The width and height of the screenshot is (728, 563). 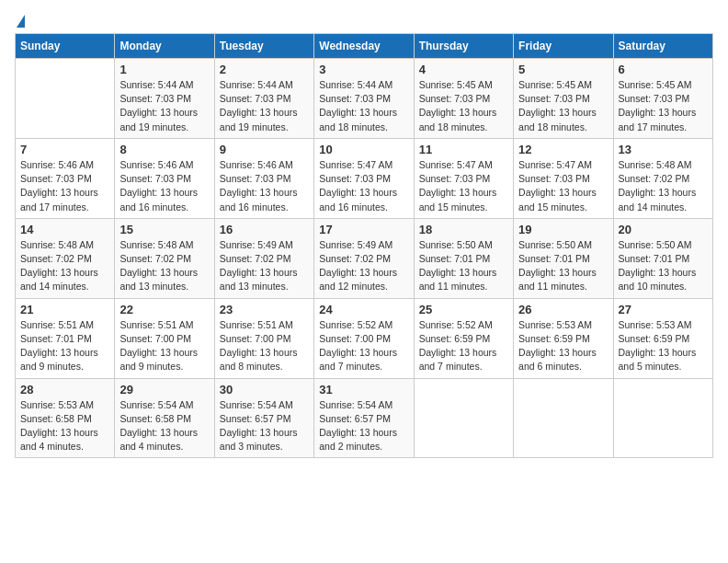 I want to click on calendar-cell: 22Sunrise: 5:51 AMSunset: 7:00 PMDayligh…, so click(x=165, y=339).